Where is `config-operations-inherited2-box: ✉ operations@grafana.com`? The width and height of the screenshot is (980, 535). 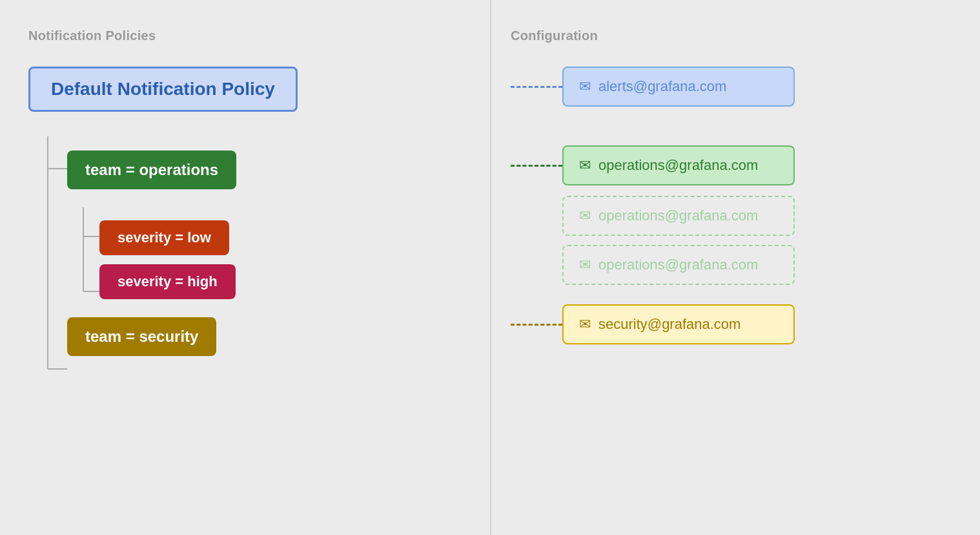
config-operations-inherited2-box: ✉ operations@grafana.com is located at coordinates (679, 265).